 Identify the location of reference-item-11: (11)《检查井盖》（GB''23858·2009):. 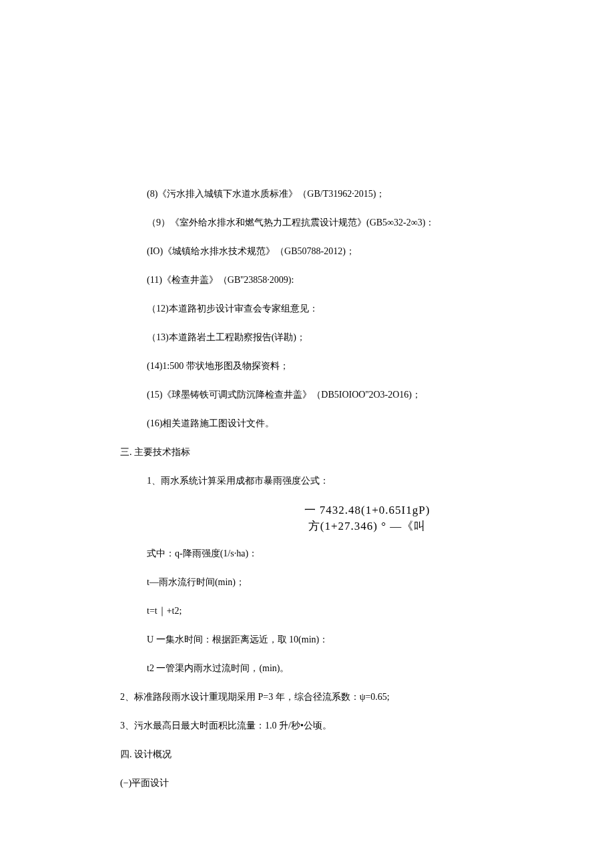
(320, 280).